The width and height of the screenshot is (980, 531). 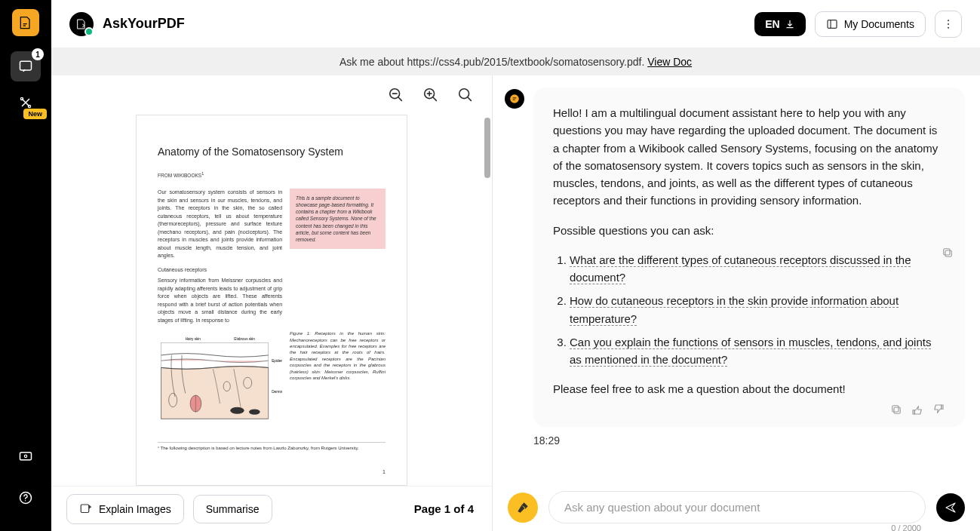 I want to click on my-documents-label: My Documents, so click(x=880, y=24).